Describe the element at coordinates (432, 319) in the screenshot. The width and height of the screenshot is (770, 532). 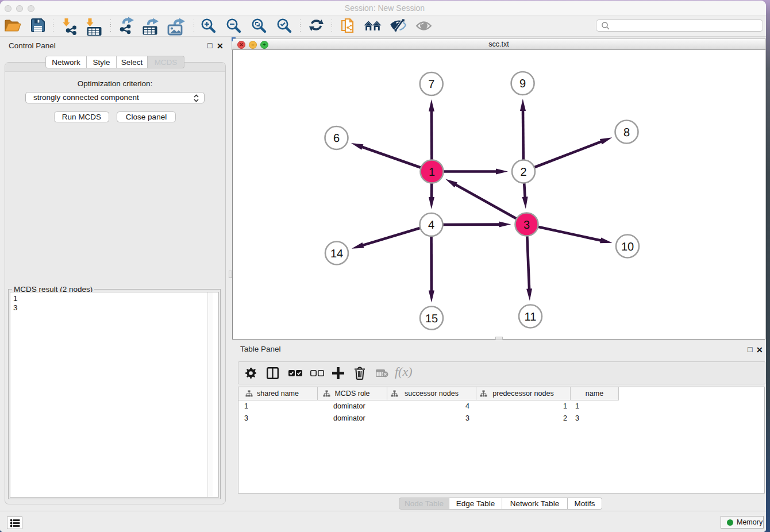
I see `svg-text: 15` at that location.